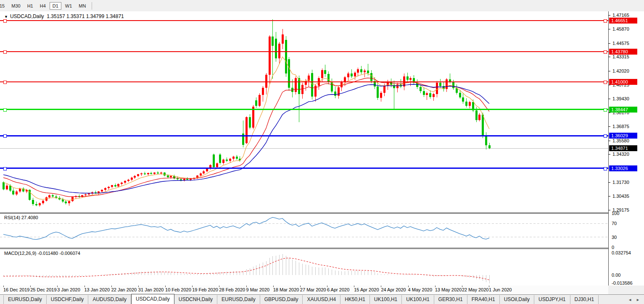  I want to click on macd-panel, so click(304, 267).